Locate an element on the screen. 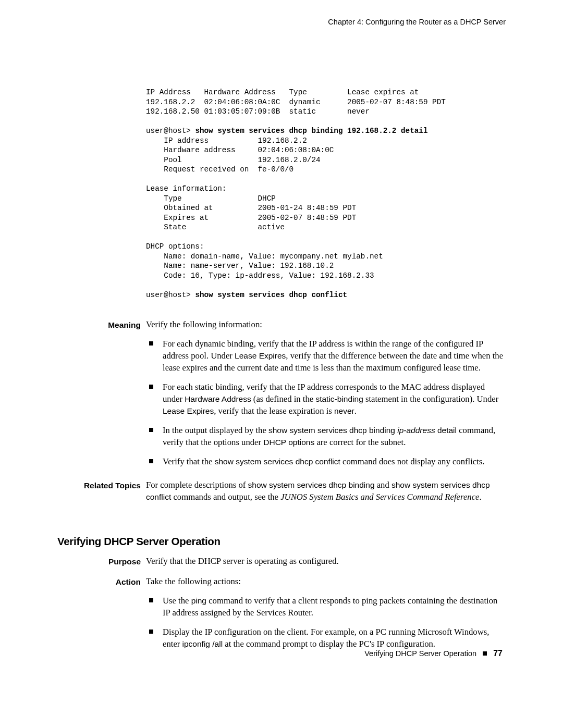 Image resolution: width=563 pixels, height=728 pixels. meaning-list: For each dynamic binding, verify that th… is located at coordinates (326, 402).